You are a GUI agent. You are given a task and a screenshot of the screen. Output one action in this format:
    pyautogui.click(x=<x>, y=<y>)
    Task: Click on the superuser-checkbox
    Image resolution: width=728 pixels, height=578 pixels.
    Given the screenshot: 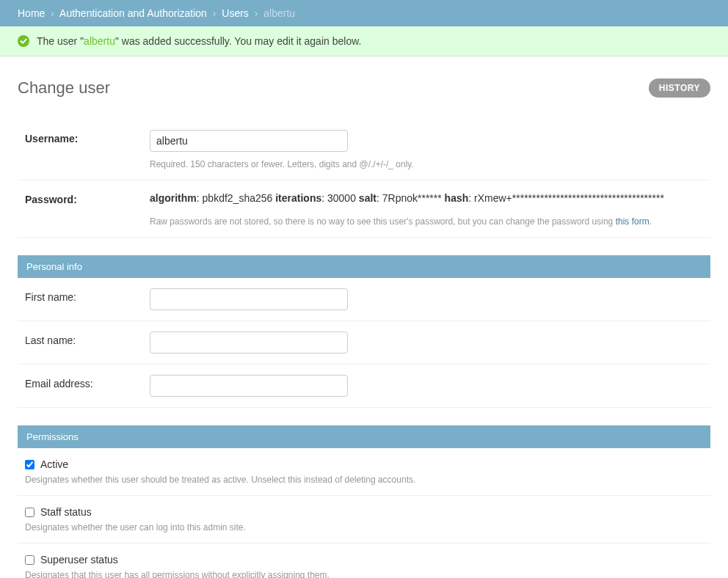 What is the action you would take?
    pyautogui.click(x=29, y=560)
    